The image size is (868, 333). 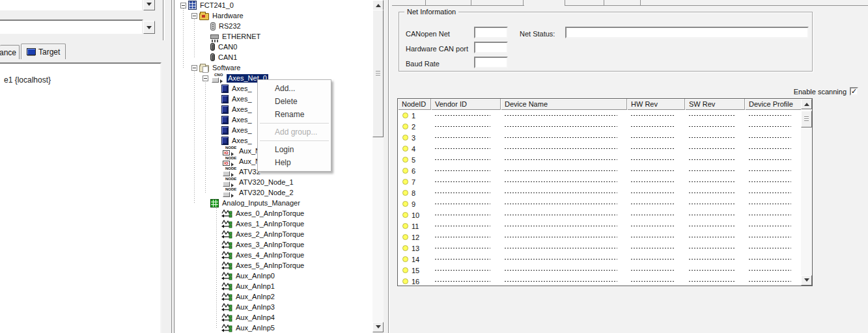 I want to click on tree-scrollbar, so click(x=378, y=166).